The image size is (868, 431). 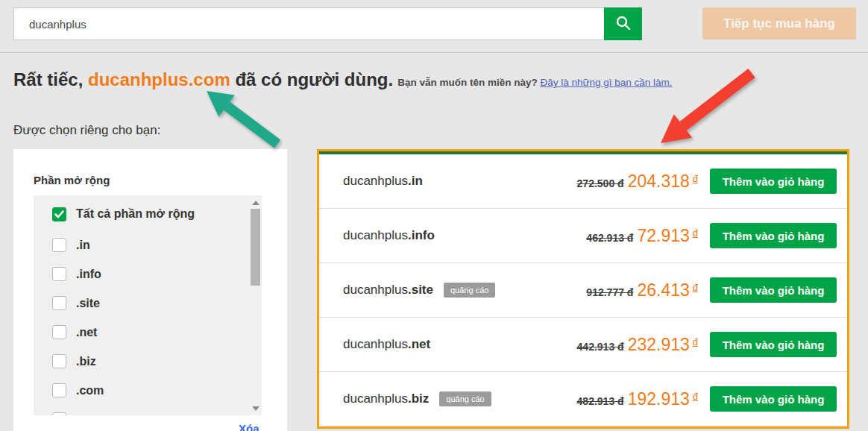 I want to click on old-price: 482.913 đ, so click(x=601, y=401).